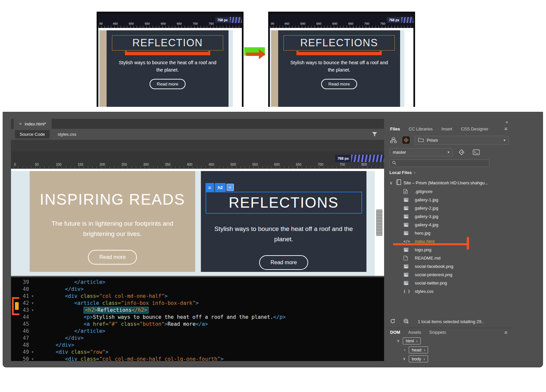 The width and height of the screenshot is (546, 392). Describe the element at coordinates (399, 152) in the screenshot. I see `branch-select-value: master` at that location.